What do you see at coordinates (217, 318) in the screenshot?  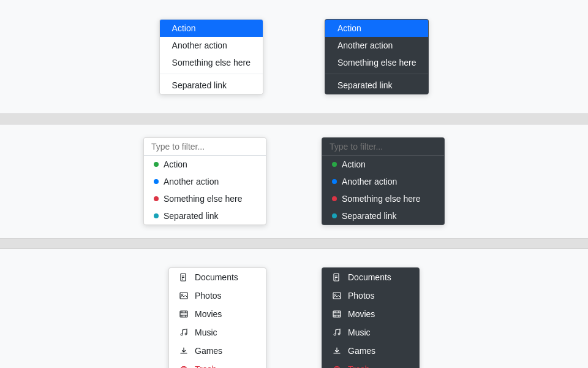 I see `light-icon-dropdown: Documents Photos` at bounding box center [217, 318].